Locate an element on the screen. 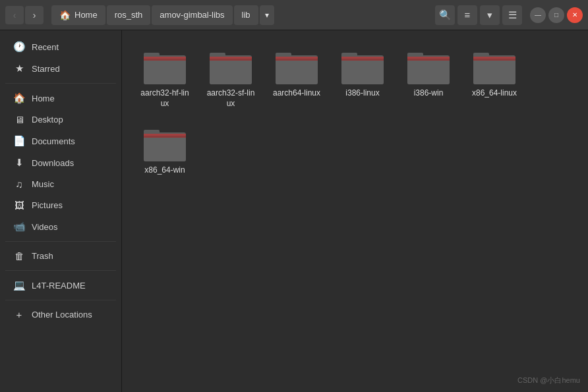 The width and height of the screenshot is (588, 392). documents-icon: 📄 is located at coordinates (19, 141).